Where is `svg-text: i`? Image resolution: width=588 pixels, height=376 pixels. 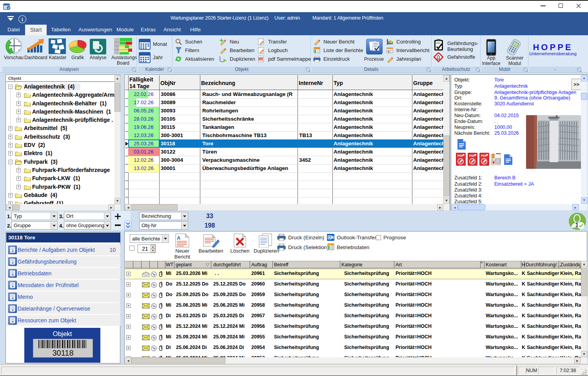
svg-text: i is located at coordinates (22, 20).